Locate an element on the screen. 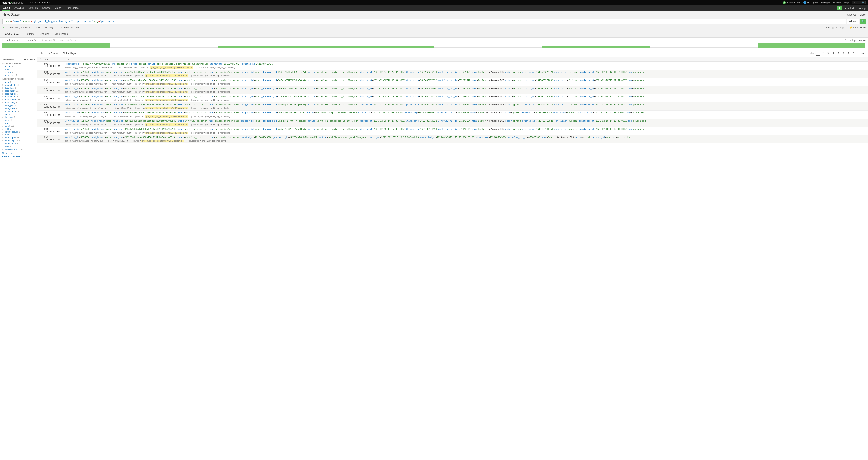 The width and height of the screenshot is (868, 460). nav-tab-datasets: Datasets is located at coordinates (33, 8).